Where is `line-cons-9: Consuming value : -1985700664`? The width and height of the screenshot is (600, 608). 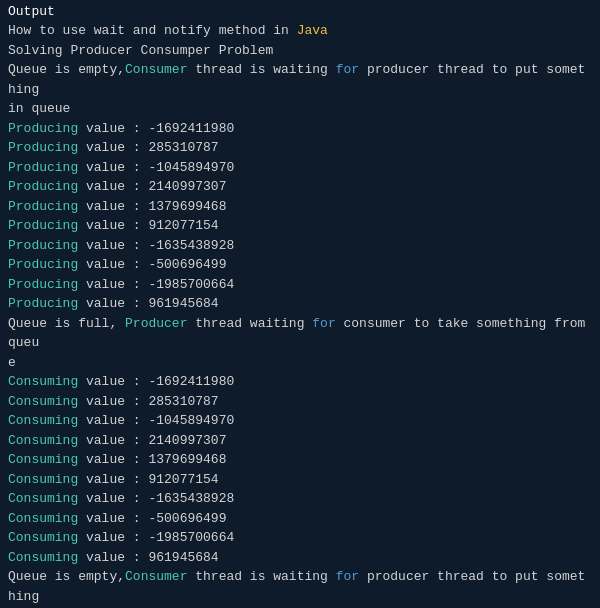 line-cons-9: Consuming value : -1985700664 is located at coordinates (300, 538).